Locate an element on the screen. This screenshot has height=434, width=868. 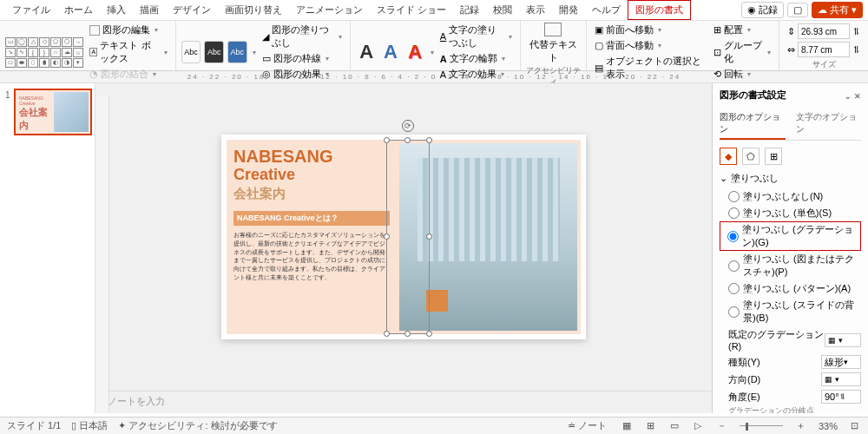
height-field: ⇕ 26.93 cm ⥮ is located at coordinates (824, 31).